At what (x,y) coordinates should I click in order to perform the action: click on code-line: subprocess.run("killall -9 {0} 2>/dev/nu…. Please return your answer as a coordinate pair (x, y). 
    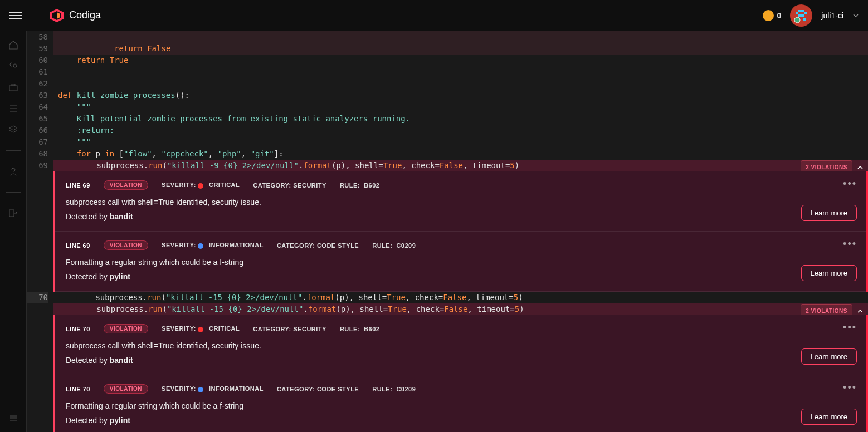
    Looking at the image, I should click on (461, 166).